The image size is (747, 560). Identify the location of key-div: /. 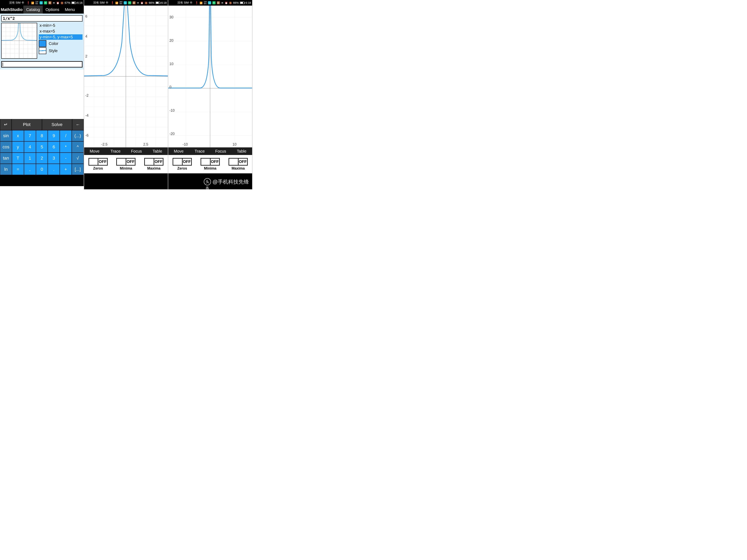
(66, 136).